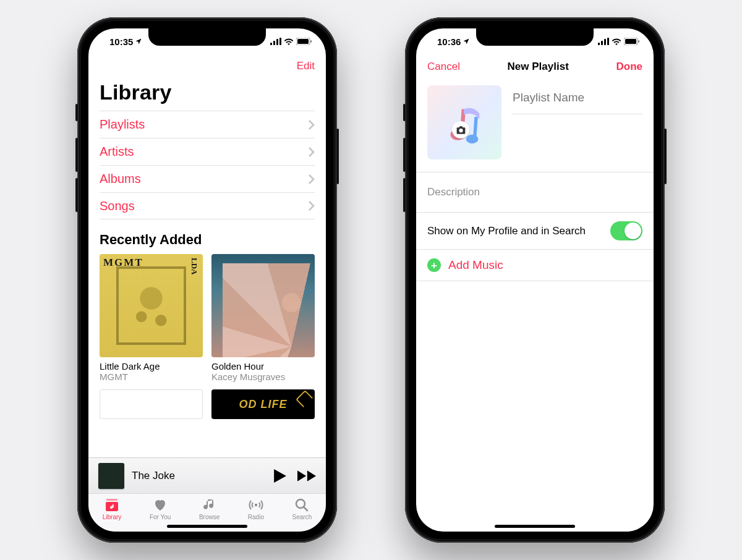  I want to click on cancel-button: Cancel, so click(444, 67).